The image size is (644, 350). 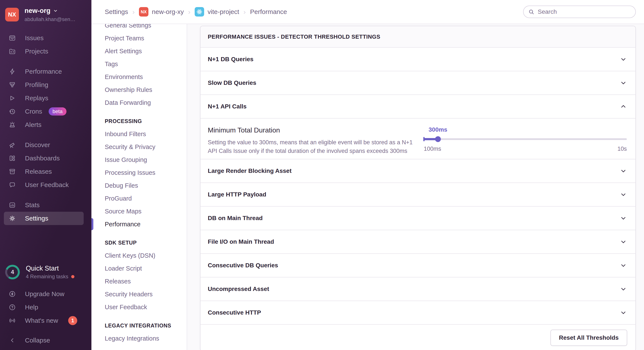 I want to click on sidebar-item-profiling: Profiling, so click(x=44, y=85).